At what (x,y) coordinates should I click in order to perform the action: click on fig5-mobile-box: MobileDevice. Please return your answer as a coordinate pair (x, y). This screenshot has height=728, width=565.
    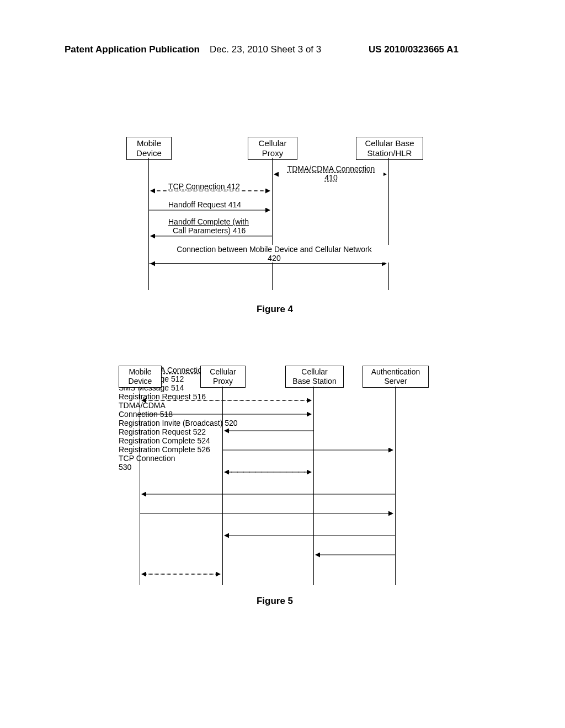
    Looking at the image, I should click on (140, 377).